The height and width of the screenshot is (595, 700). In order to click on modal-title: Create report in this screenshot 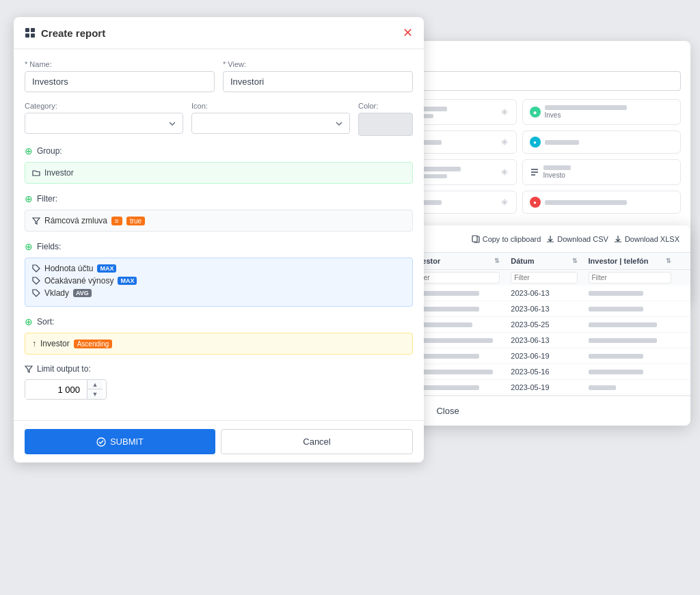, I will do `click(65, 33)`.